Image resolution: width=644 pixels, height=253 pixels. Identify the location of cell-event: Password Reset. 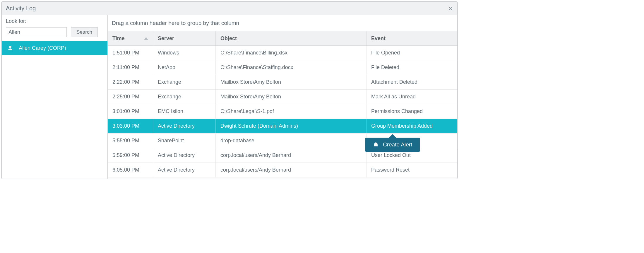
(412, 170).